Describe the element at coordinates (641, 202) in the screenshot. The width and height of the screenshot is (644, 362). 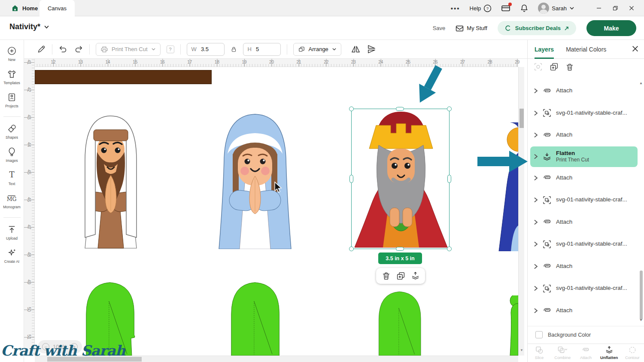
I see `panel-scrollbar` at that location.